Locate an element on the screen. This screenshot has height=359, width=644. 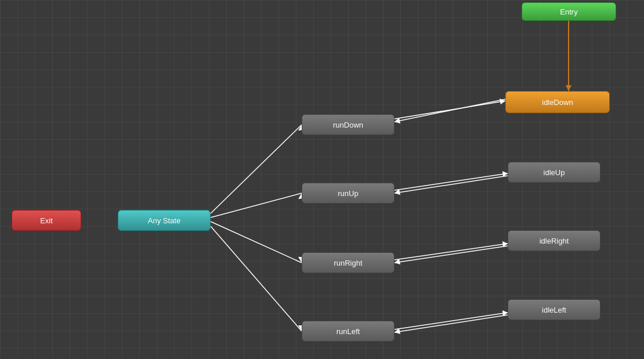
exit-node: Exit is located at coordinates (46, 220).